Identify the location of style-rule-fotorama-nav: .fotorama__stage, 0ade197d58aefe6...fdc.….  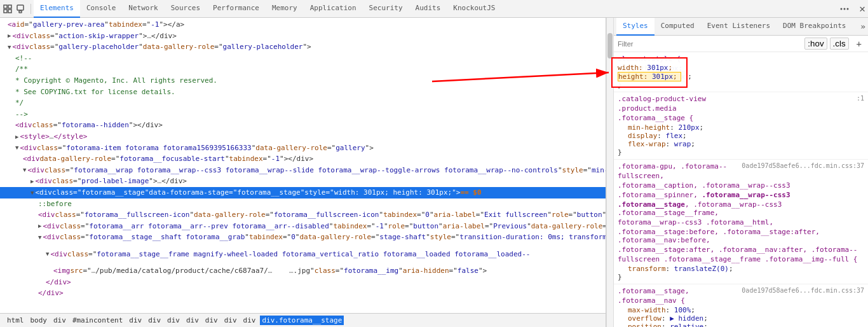
(741, 305).